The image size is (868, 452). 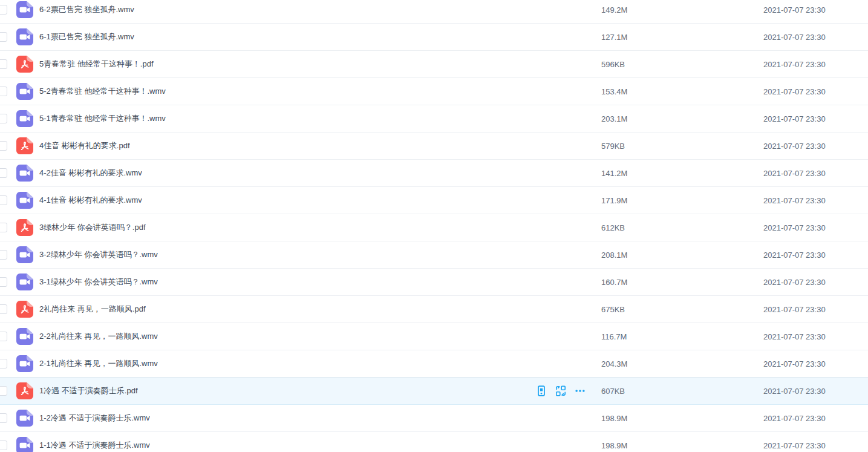 What do you see at coordinates (580, 391) in the screenshot?
I see `more-button` at bounding box center [580, 391].